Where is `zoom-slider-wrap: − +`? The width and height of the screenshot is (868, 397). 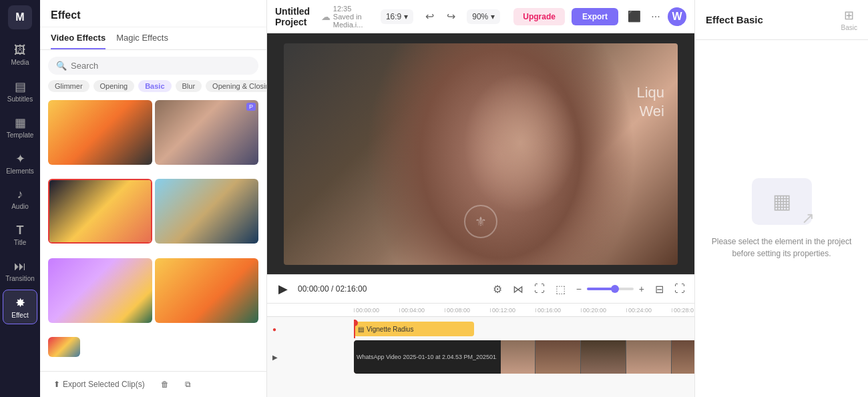
zoom-slider-wrap: − + is located at coordinates (610, 289).